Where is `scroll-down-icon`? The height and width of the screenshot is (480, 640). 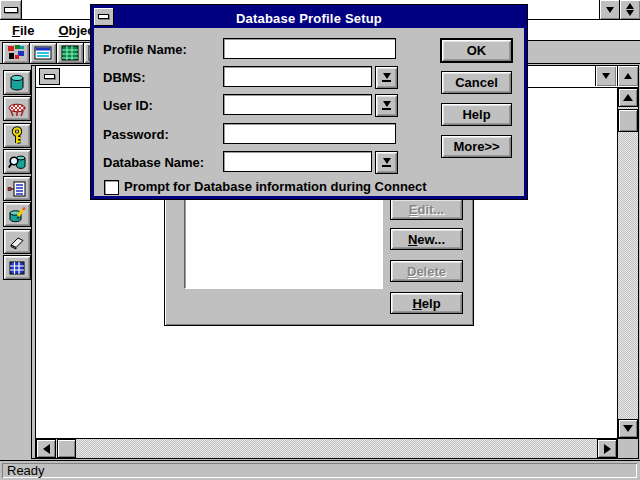 scroll-down-icon is located at coordinates (628, 428).